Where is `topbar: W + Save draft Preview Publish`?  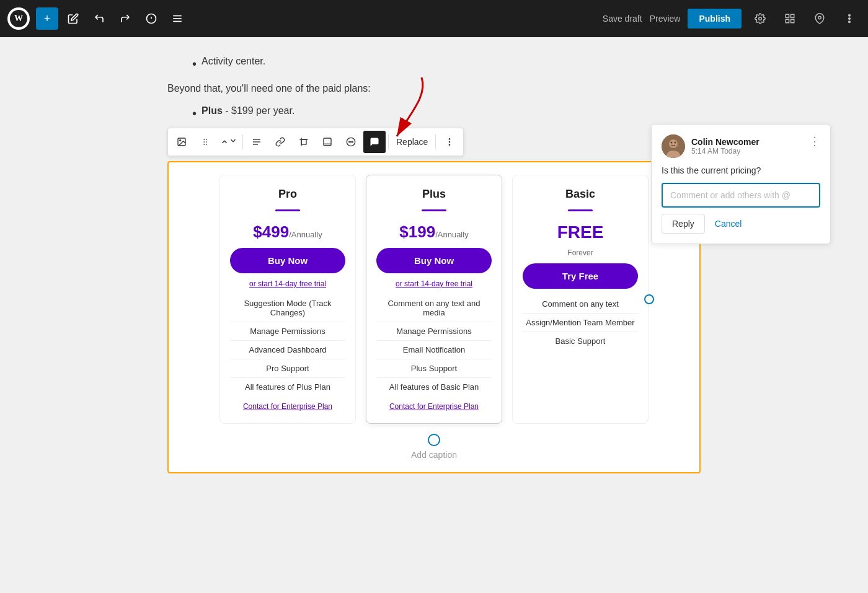
topbar: W + Save draft Preview Publish is located at coordinates (434, 19).